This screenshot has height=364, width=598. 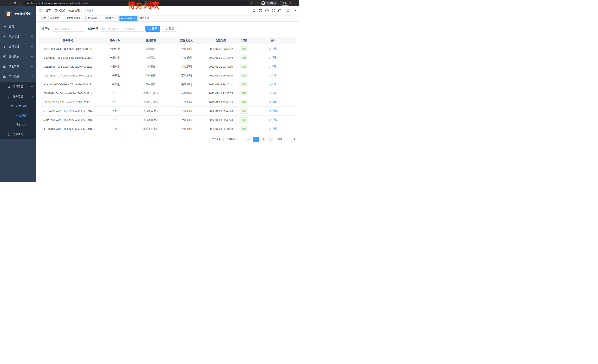 What do you see at coordinates (18, 27) in the screenshot?
I see `sidebar-item-home: 首页` at bounding box center [18, 27].